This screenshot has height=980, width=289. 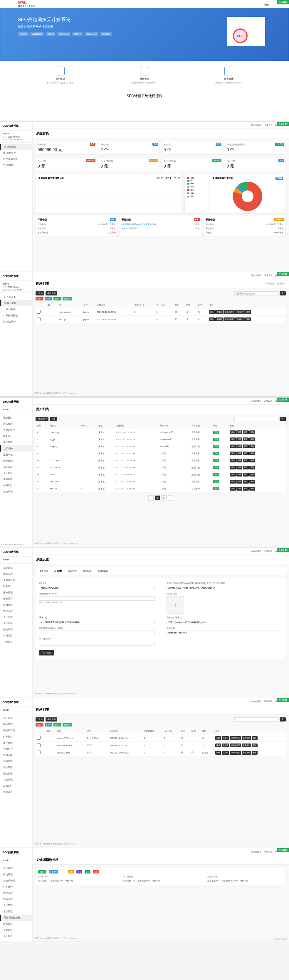 What do you see at coordinates (192, 5) in the screenshot?
I see `nav-link: 首页` at bounding box center [192, 5].